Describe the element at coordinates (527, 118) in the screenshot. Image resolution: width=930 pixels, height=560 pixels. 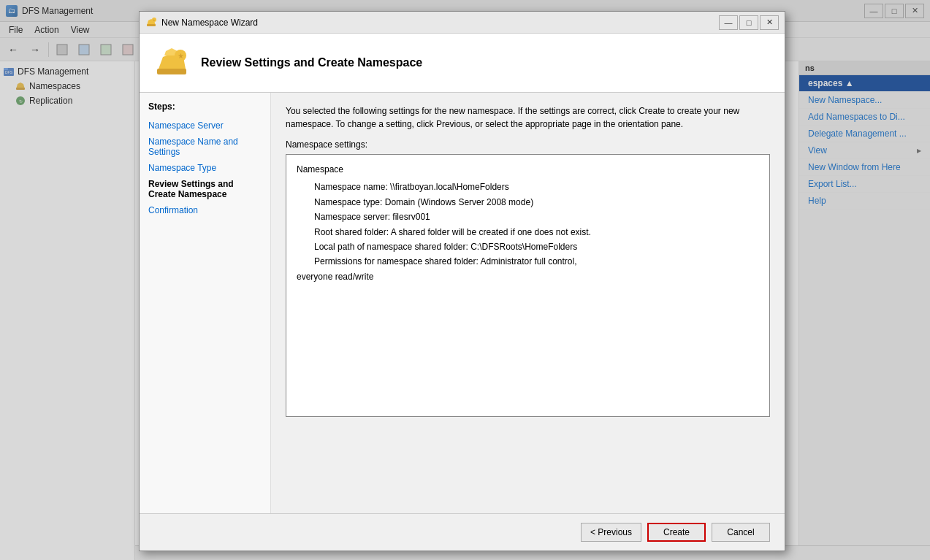
I see `dialog-intro: You selected the following settings for …` at that location.